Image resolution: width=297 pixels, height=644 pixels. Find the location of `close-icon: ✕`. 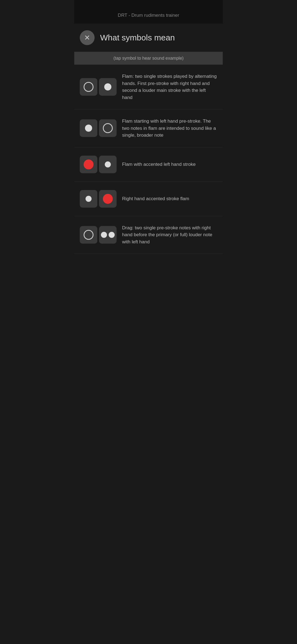

close-icon: ✕ is located at coordinates (87, 38).